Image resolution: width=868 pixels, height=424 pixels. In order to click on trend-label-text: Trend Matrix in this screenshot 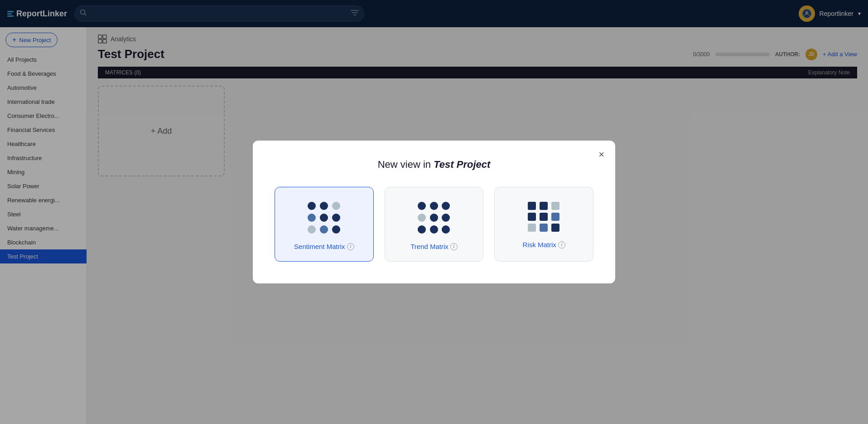, I will do `click(429, 247)`.